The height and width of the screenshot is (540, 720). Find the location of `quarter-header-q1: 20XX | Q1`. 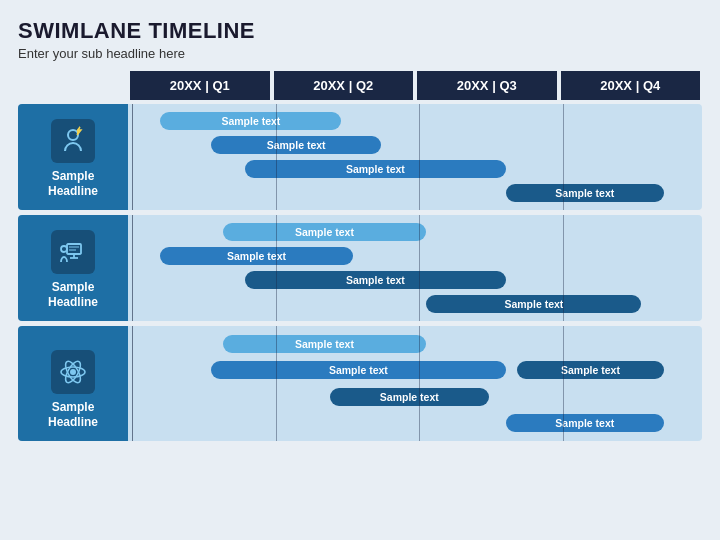

quarter-header-q1: 20XX | Q1 is located at coordinates (200, 86).